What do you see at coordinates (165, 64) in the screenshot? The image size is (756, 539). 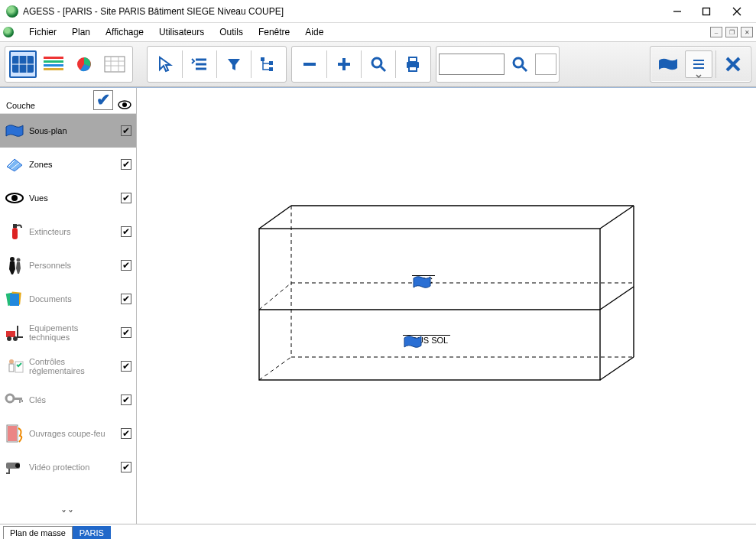 I see `pointer-button` at bounding box center [165, 64].